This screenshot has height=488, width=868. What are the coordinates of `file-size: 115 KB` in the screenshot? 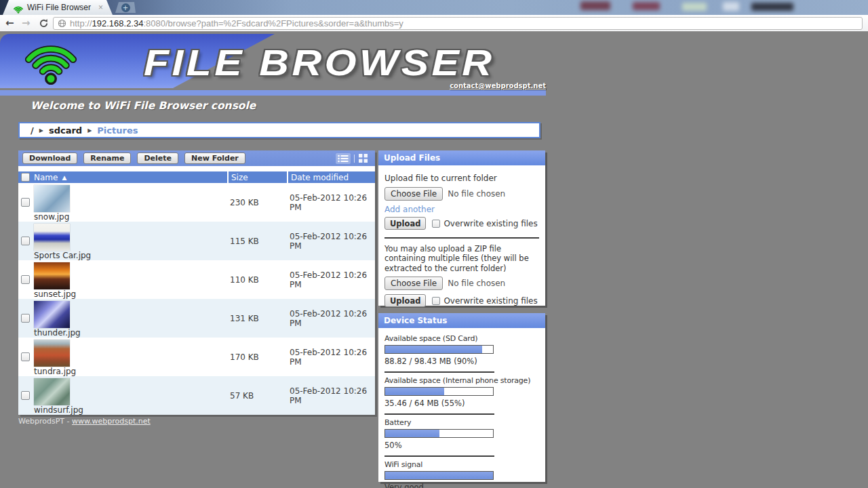 It's located at (257, 241).